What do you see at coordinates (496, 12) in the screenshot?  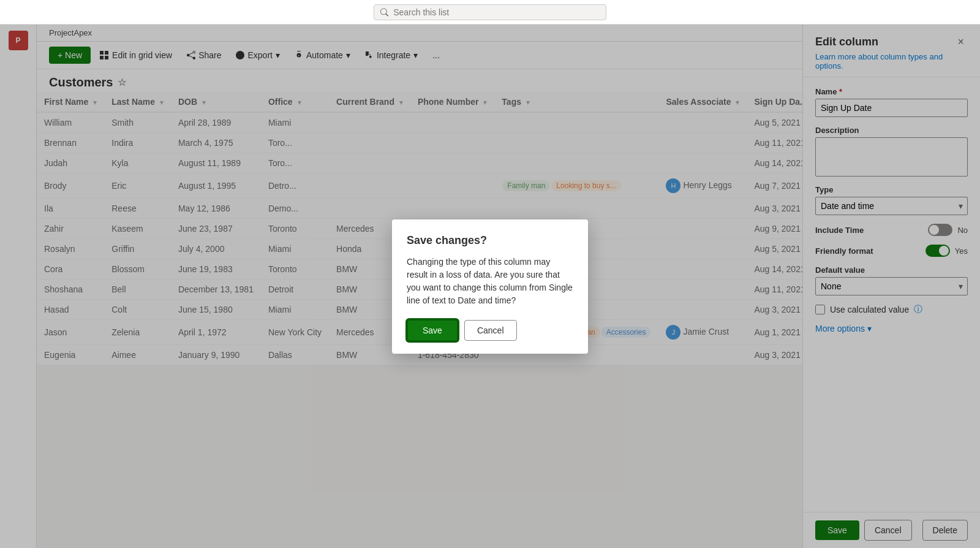 I see `search-input` at bounding box center [496, 12].